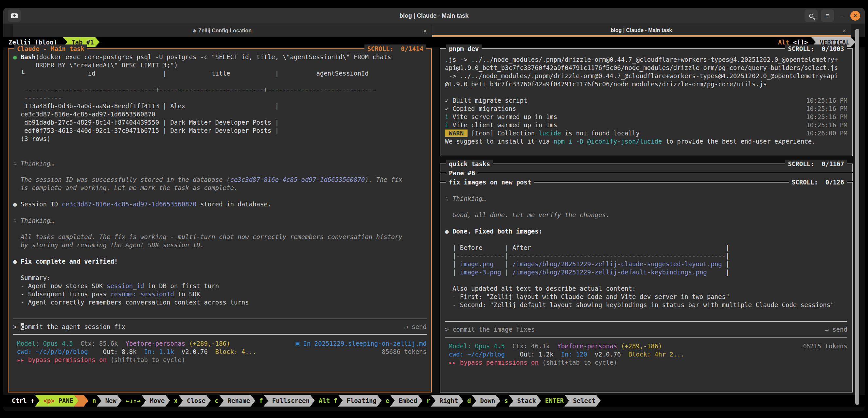 The height and width of the screenshot is (418, 868). Describe the element at coordinates (469, 164) in the screenshot. I see `pane-title: quick tasks` at that location.